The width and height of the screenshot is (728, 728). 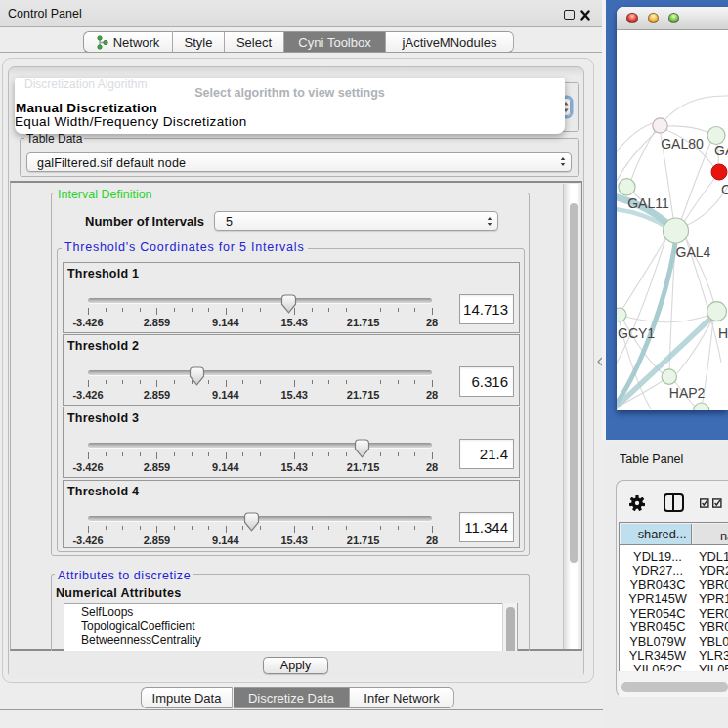 What do you see at coordinates (721, 150) in the screenshot?
I see `svg-text: GAL` at bounding box center [721, 150].